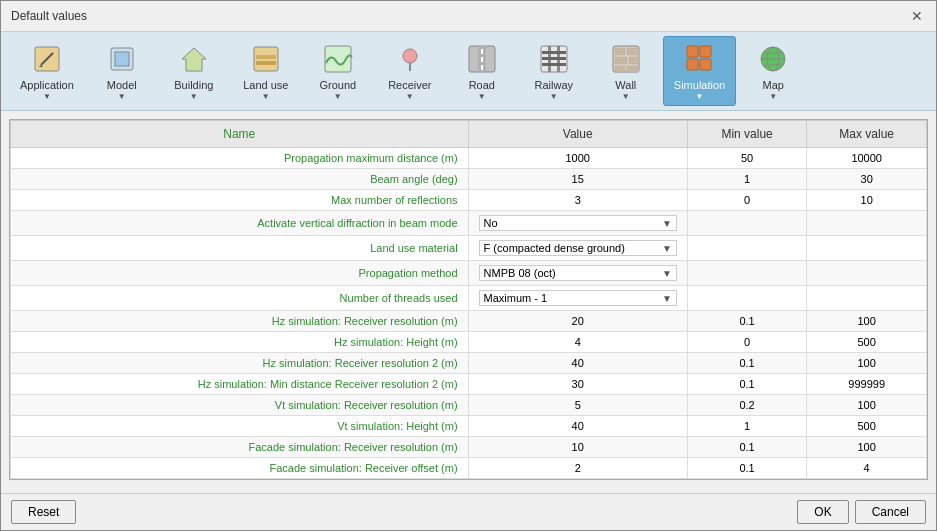 Image resolution: width=937 pixels, height=531 pixels. I want to click on row-name: Propagation maximum distance (m), so click(240, 158).